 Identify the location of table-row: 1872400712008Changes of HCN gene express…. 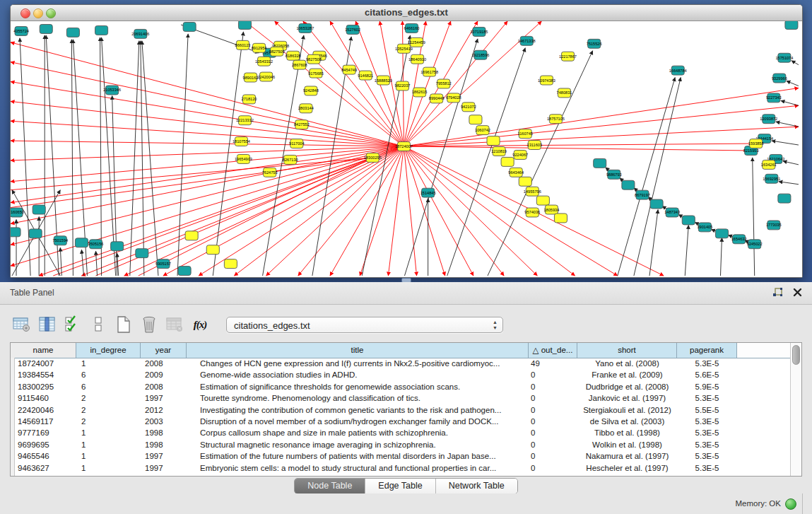
(401, 363).